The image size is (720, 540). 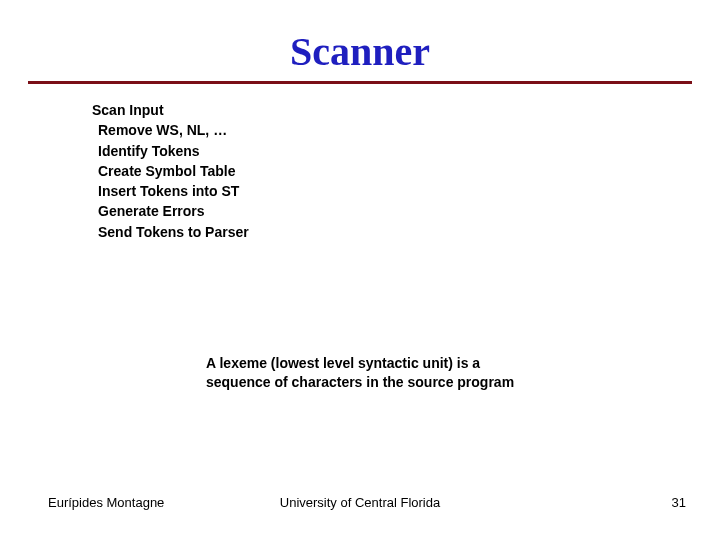 I want to click on title-underline, so click(x=360, y=82).